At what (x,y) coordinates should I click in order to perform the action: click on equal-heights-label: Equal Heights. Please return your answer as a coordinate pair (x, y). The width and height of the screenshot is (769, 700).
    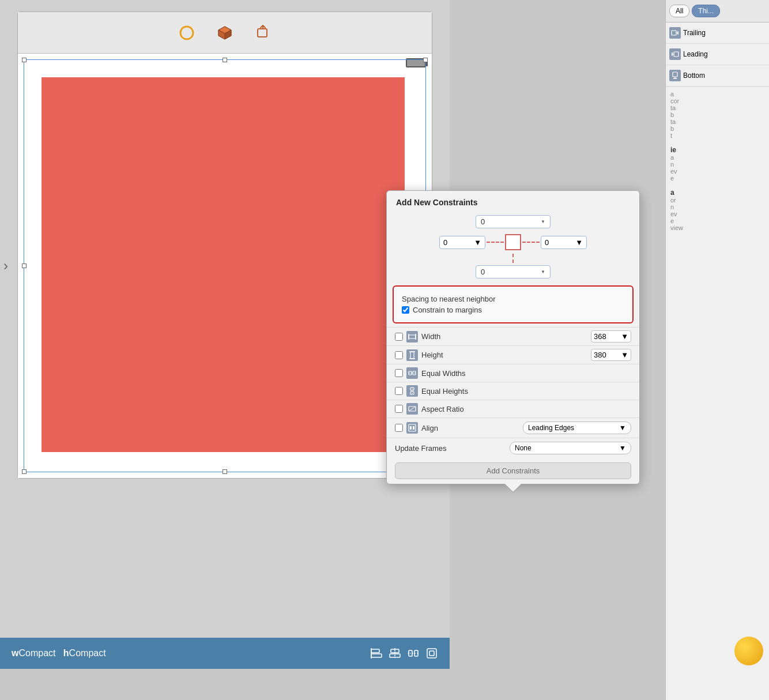
    Looking at the image, I should click on (526, 391).